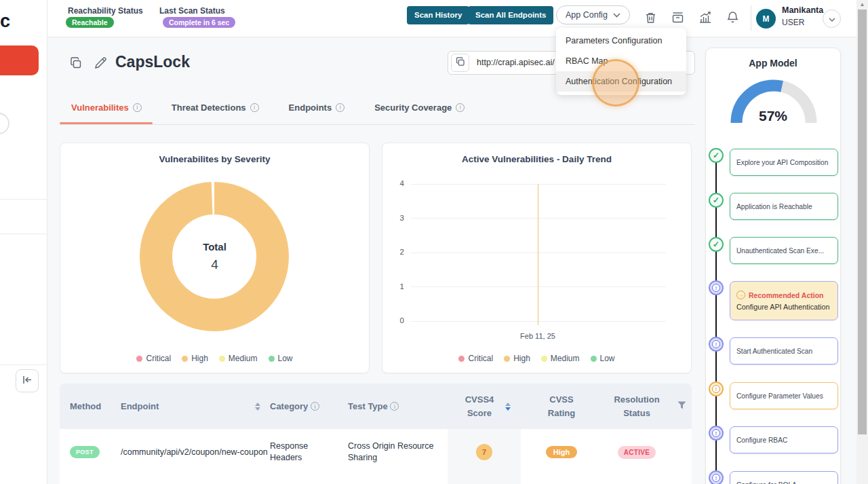  What do you see at coordinates (100, 64) in the screenshot?
I see `edit-app-name-button` at bounding box center [100, 64].